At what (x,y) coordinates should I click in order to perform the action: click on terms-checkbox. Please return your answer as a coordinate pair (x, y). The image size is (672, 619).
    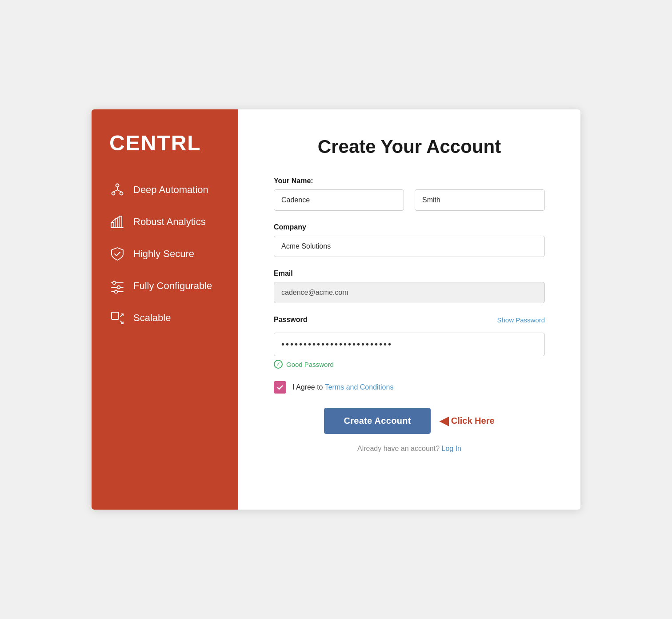
    Looking at the image, I should click on (280, 387).